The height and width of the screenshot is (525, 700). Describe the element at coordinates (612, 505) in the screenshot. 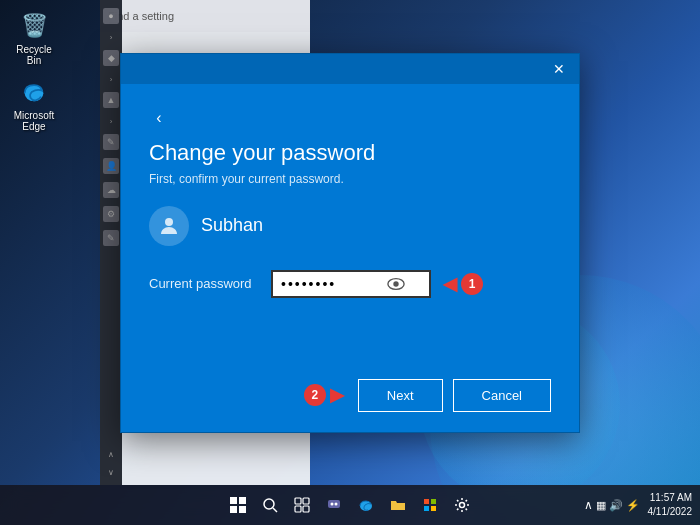

I see `taskbar-sys-icons: ∧ ▦ 🔊 ⚡` at that location.